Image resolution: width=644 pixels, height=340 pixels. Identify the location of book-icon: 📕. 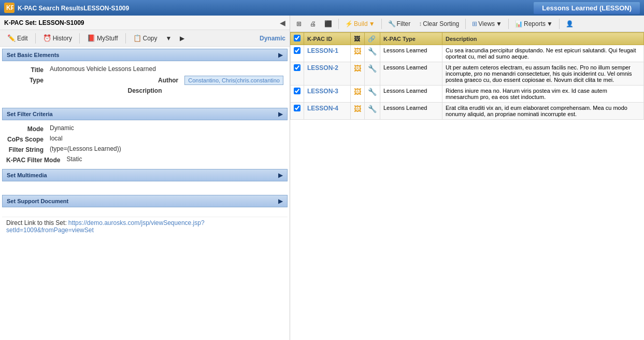
(91, 38).